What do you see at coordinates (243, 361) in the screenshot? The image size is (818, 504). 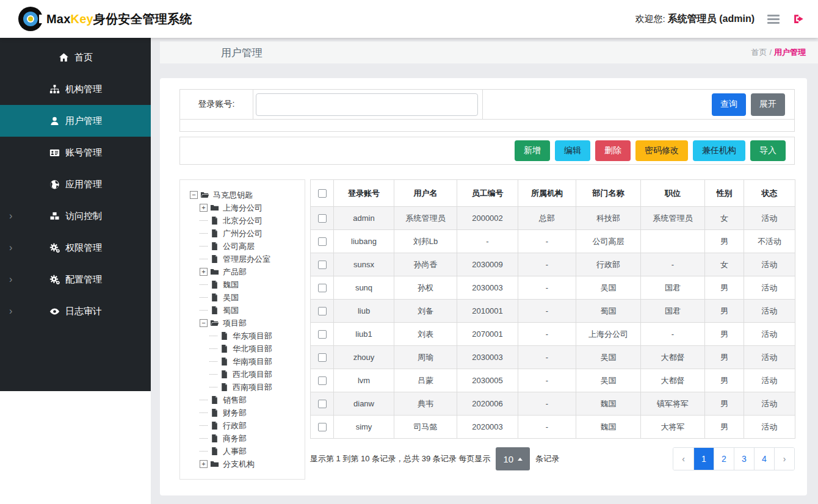 I see `tree-node: 华南项目部` at bounding box center [243, 361].